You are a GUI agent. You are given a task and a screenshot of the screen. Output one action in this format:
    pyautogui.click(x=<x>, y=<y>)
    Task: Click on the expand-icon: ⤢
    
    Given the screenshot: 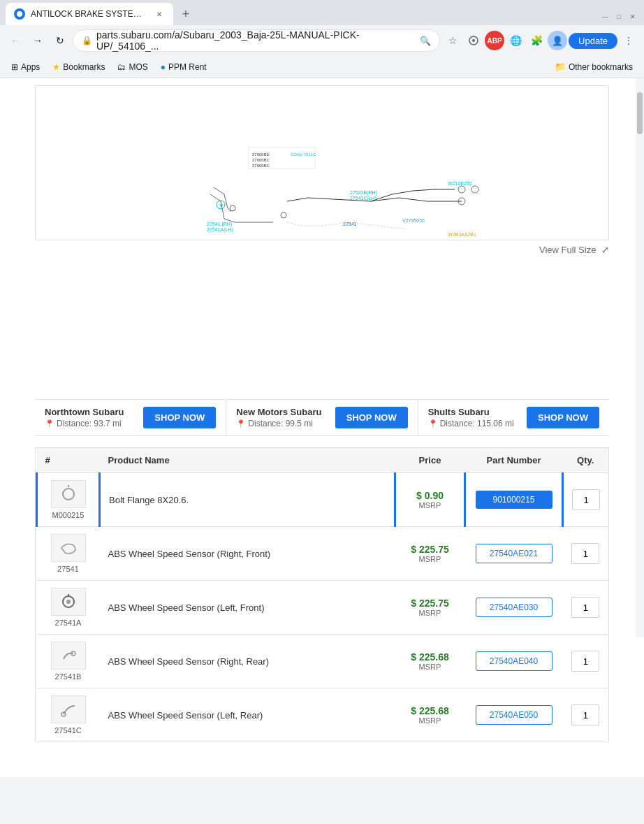 What is the action you would take?
    pyautogui.click(x=605, y=250)
    